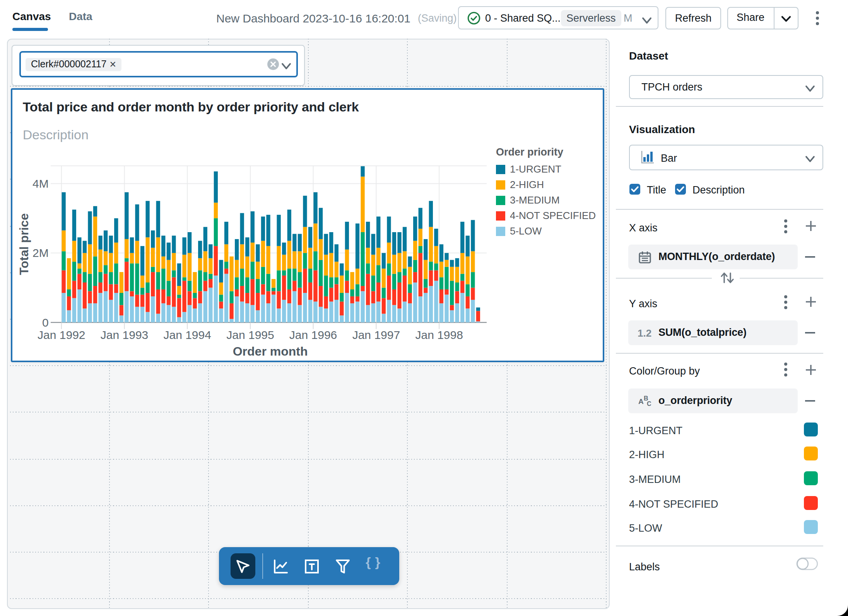 Image resolution: width=848 pixels, height=616 pixels. Describe the element at coordinates (649, 404) in the screenshot. I see `svg-text: C` at that location.